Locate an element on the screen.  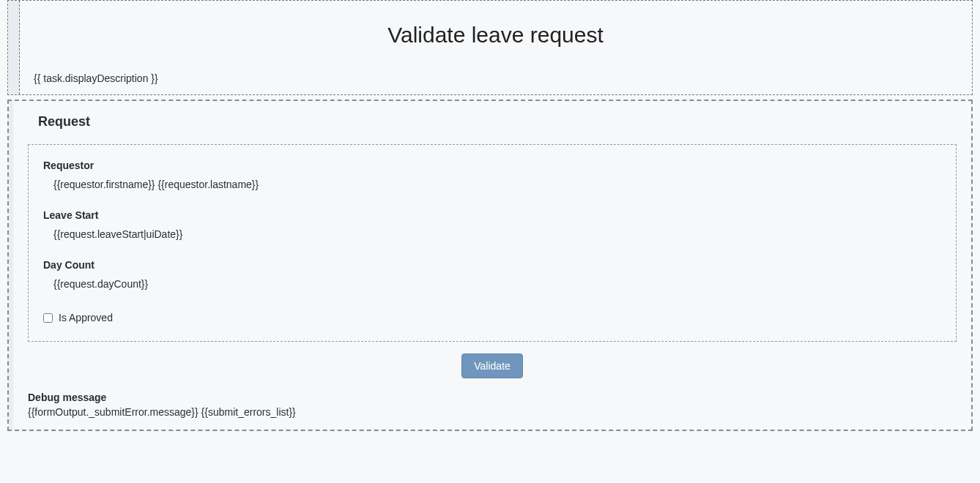
daycount-value: {{request.dayCount}} is located at coordinates (492, 284).